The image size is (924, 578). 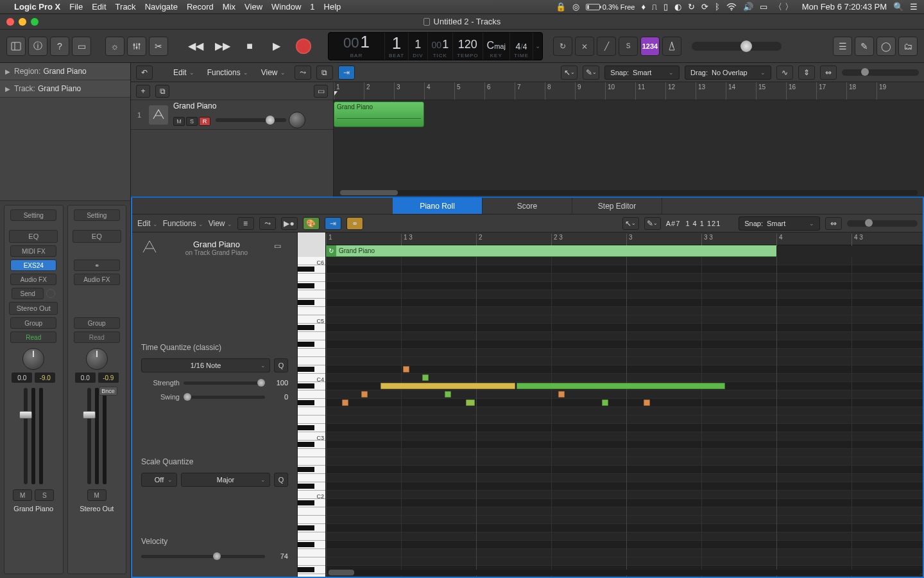 I want to click on window-zoom-button, so click(x=35, y=22).